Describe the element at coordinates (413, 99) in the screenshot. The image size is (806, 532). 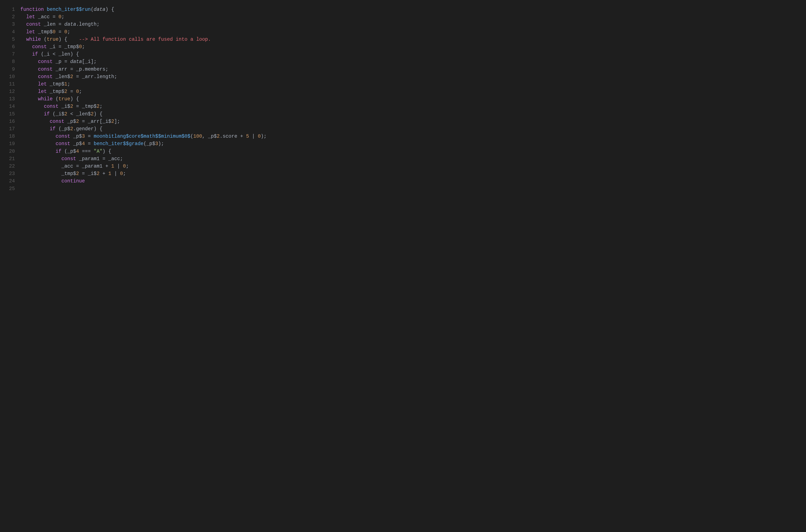
I see `code-line: while (true) {` at that location.